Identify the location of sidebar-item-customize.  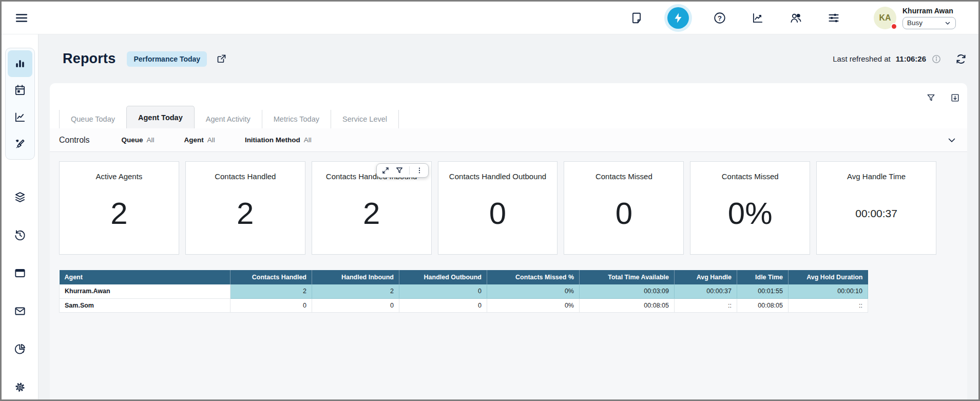
(20, 144).